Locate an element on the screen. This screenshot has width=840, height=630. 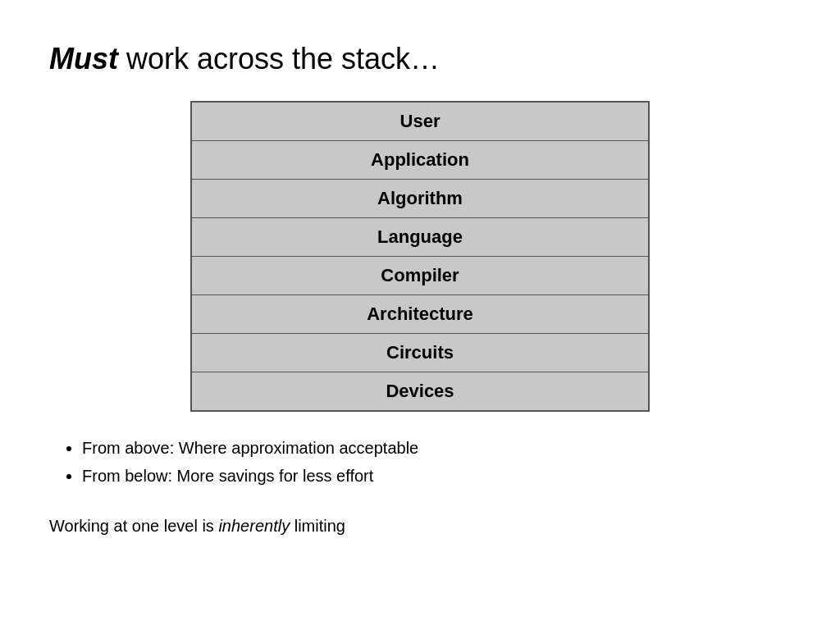
title-italic-bold: Must is located at coordinates (84, 59).